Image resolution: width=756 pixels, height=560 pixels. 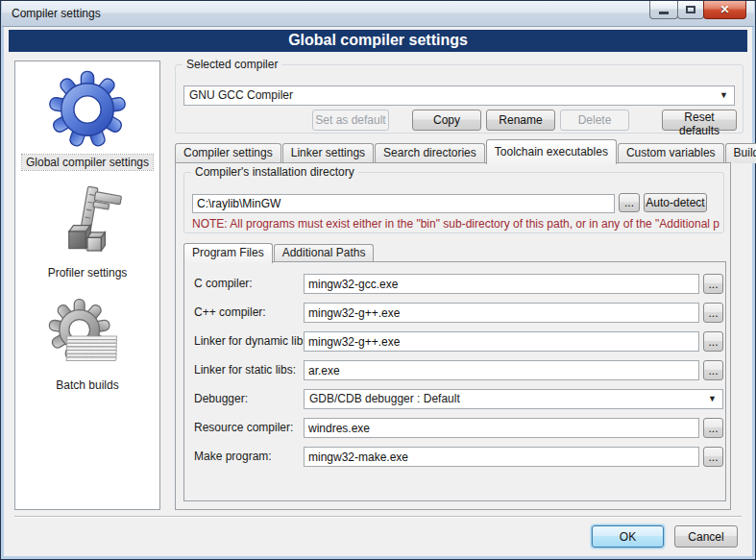 I want to click on tab-toolchain-executables: Toolchain executables, so click(x=551, y=152).